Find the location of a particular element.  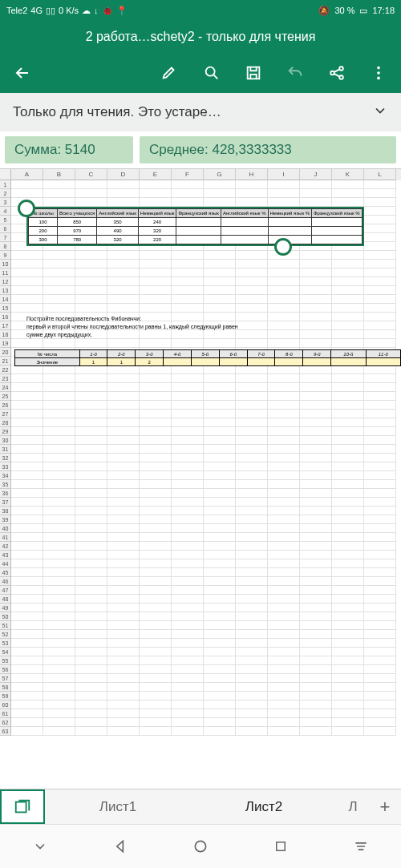

bug-icon: 🐞 is located at coordinates (107, 11).